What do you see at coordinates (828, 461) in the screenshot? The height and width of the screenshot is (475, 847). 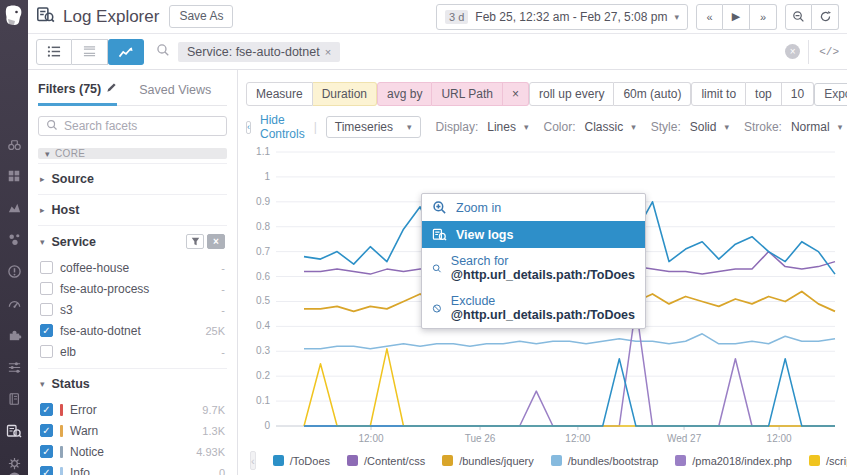 I see `legend-item: /scripts/samples/sea` at bounding box center [828, 461].